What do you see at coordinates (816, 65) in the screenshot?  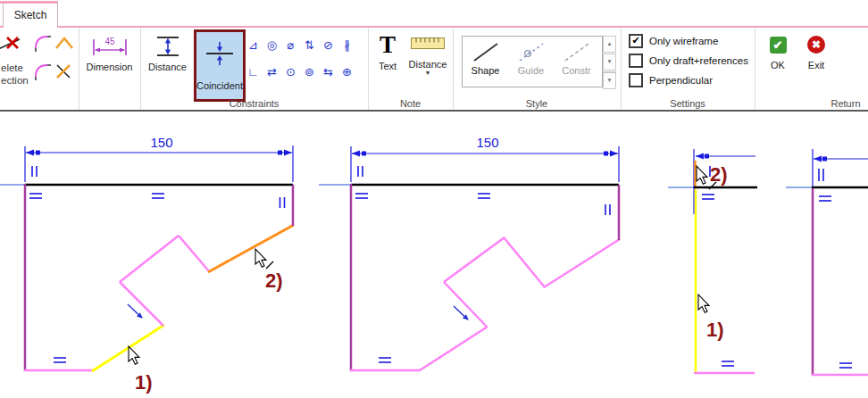 I see `exit-label: Exit` at bounding box center [816, 65].